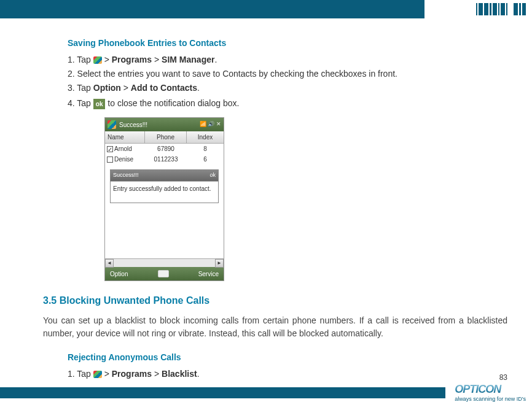 The image size is (532, 402). What do you see at coordinates (163, 274) in the screenshot?
I see `keyboard-icon` at bounding box center [163, 274].